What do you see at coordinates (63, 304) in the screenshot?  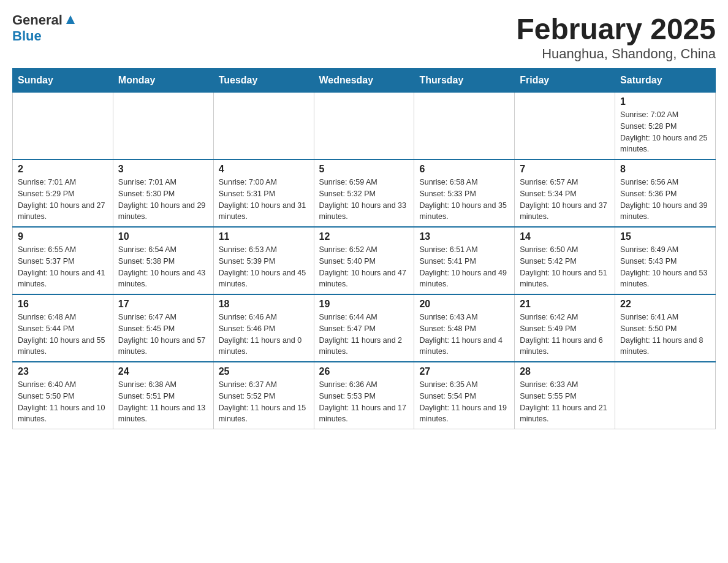 I see `day-number: 16` at bounding box center [63, 304].